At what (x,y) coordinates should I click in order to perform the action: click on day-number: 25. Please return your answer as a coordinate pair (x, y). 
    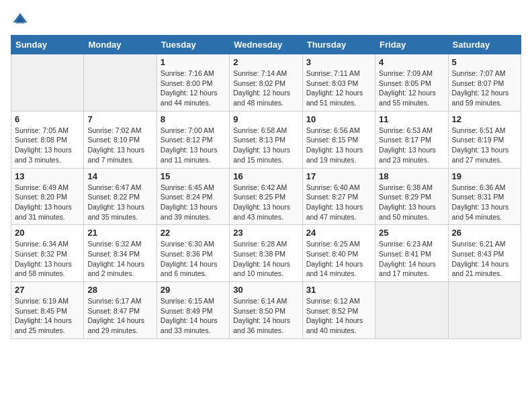
    Looking at the image, I should click on (411, 232).